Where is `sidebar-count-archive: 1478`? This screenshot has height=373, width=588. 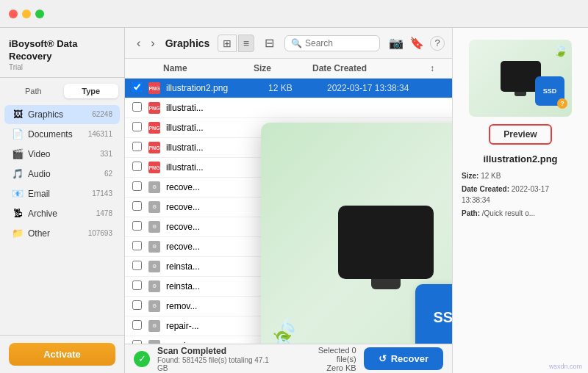 sidebar-count-archive: 1478 is located at coordinates (104, 213).